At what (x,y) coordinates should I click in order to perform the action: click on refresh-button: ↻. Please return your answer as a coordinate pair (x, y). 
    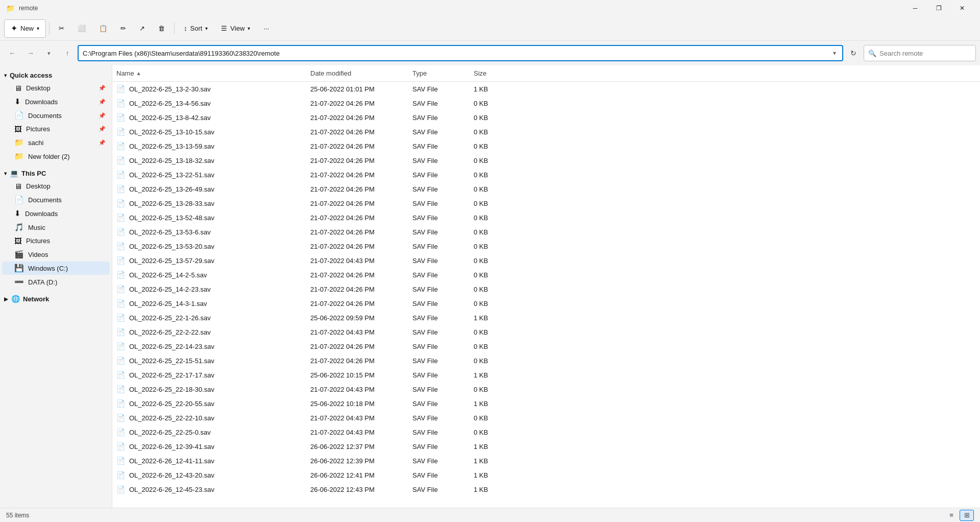
    Looking at the image, I should click on (853, 53).